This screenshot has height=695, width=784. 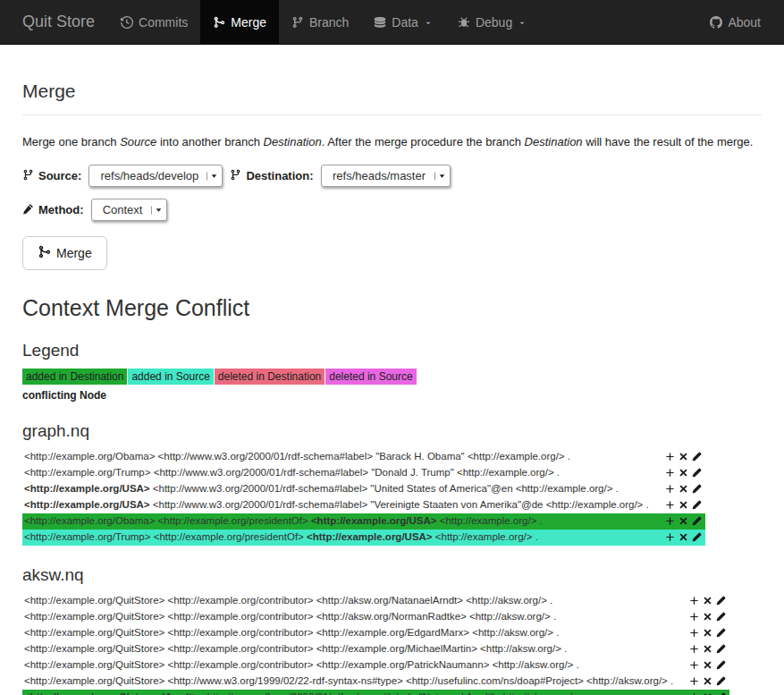 What do you see at coordinates (163, 22) in the screenshot?
I see `nav-label: Commits` at bounding box center [163, 22].